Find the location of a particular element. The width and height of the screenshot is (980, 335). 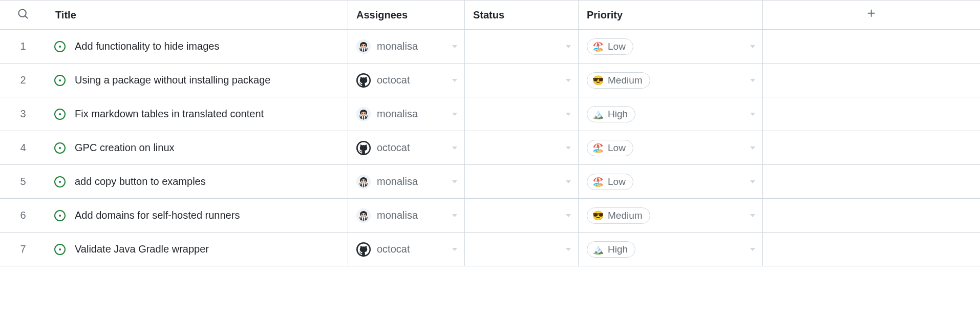

priority-pill: 😎 Medium is located at coordinates (619, 216).